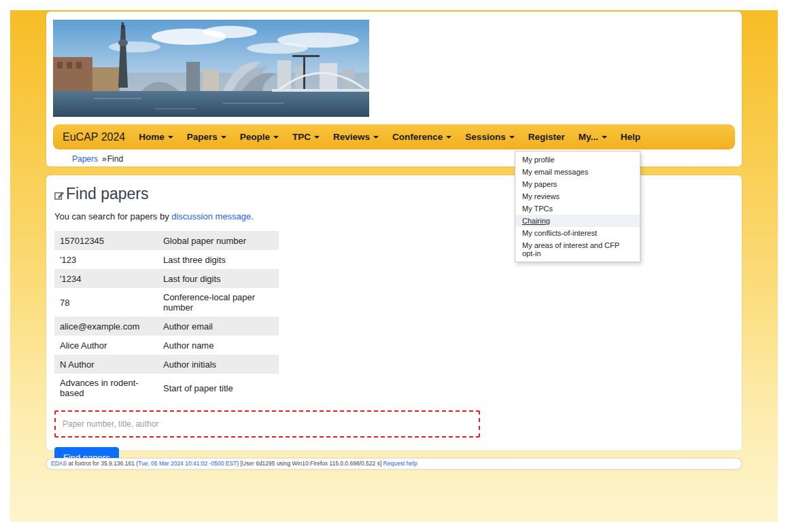  Describe the element at coordinates (218, 364) in the screenshot. I see `example-description: Author initials` at that location.